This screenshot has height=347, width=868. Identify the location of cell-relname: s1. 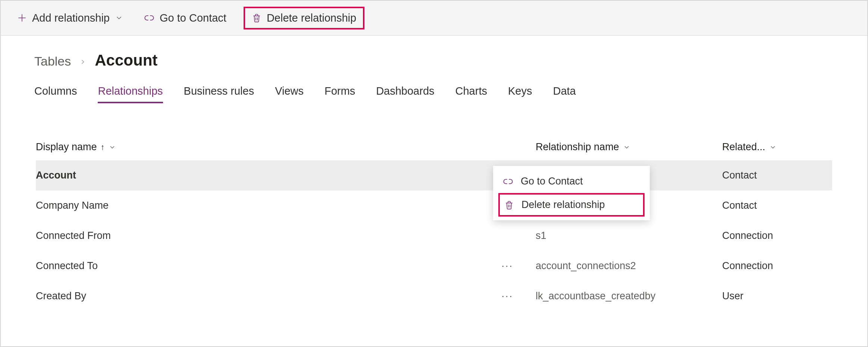
(629, 236).